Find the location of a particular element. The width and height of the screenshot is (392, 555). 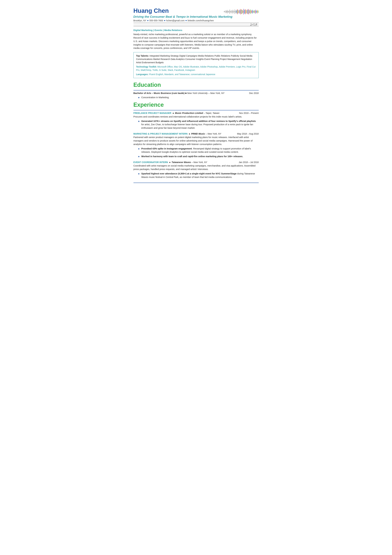

lang-para: Languages: Fluent English, Mandarin, and… is located at coordinates (196, 74).